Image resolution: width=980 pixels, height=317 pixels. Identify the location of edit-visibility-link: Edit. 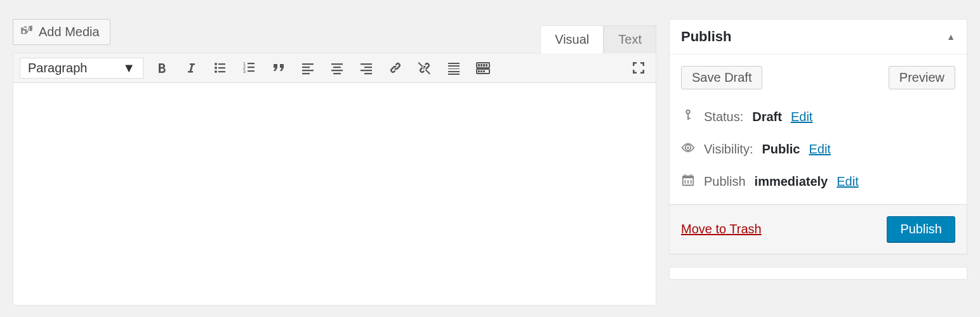
(819, 150).